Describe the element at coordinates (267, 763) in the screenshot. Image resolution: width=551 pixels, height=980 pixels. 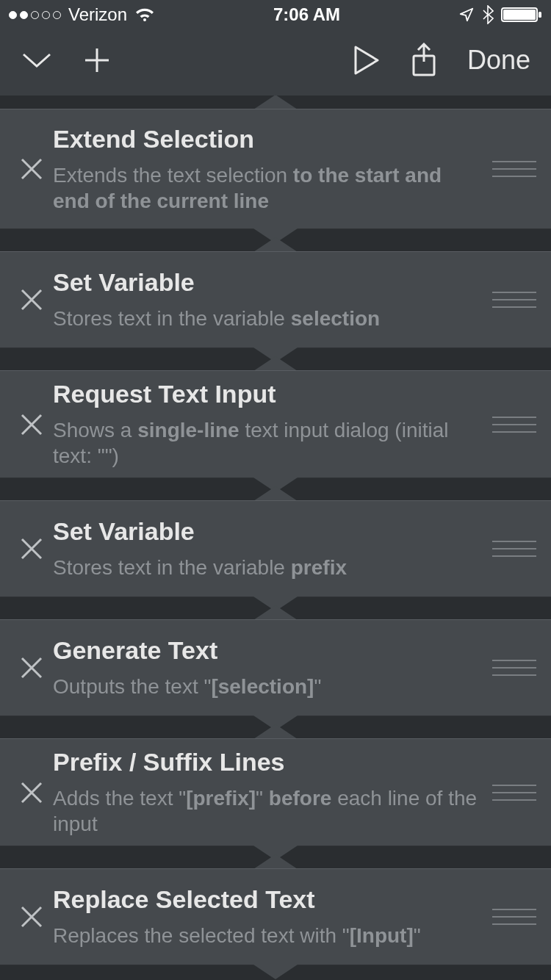
I see `step-title: Prefix / Suffix Lines` at that location.